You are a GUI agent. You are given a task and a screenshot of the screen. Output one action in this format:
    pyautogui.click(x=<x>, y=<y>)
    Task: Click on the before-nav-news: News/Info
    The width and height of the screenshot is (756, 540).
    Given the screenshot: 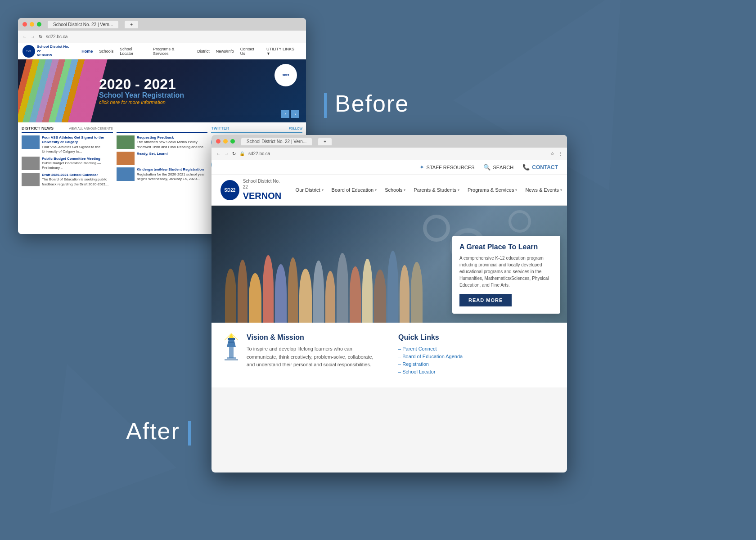 What is the action you would take?
    pyautogui.click(x=225, y=51)
    